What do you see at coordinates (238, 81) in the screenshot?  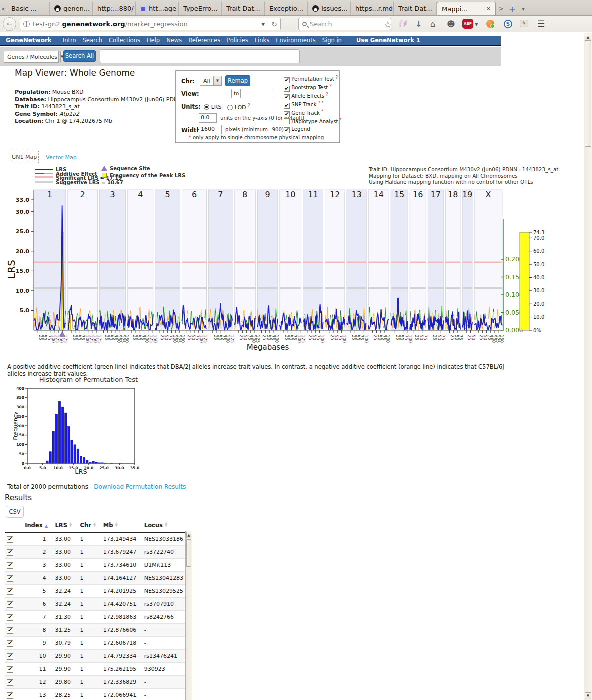 I see `remap-button: Remap` at bounding box center [238, 81].